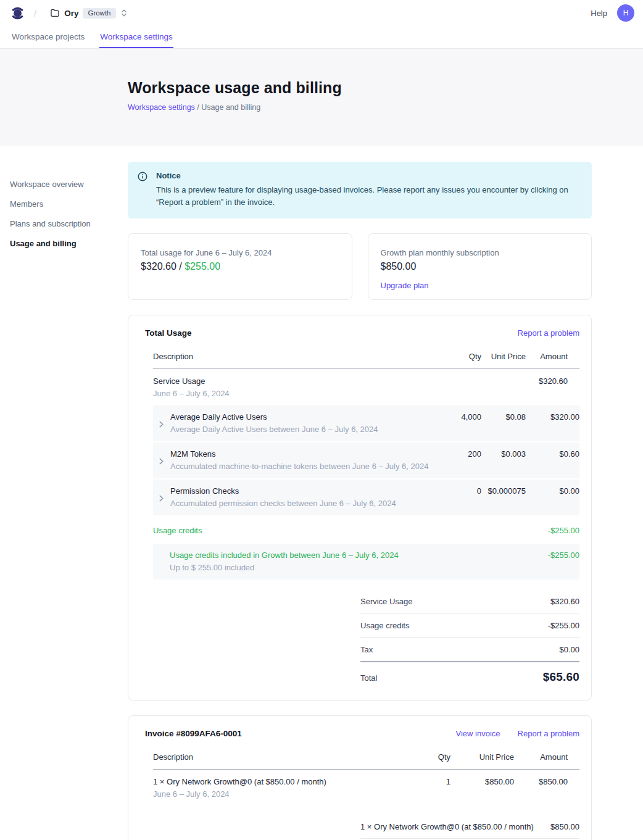 The image size is (643, 840). Describe the element at coordinates (565, 827) in the screenshot. I see `summary-value: $850.00` at that location.